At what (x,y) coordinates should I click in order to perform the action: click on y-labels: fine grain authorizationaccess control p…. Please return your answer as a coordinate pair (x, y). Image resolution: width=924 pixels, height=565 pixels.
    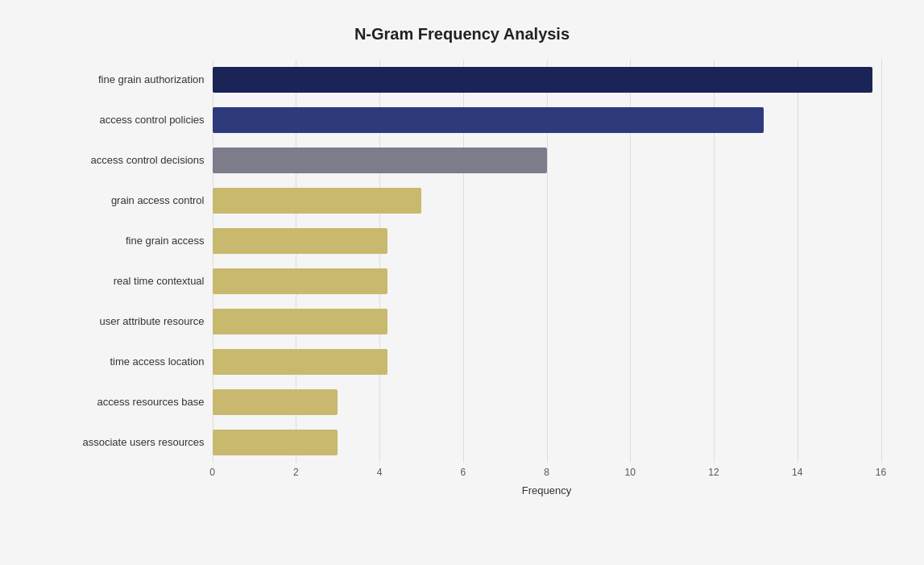
    Looking at the image, I should click on (128, 261).